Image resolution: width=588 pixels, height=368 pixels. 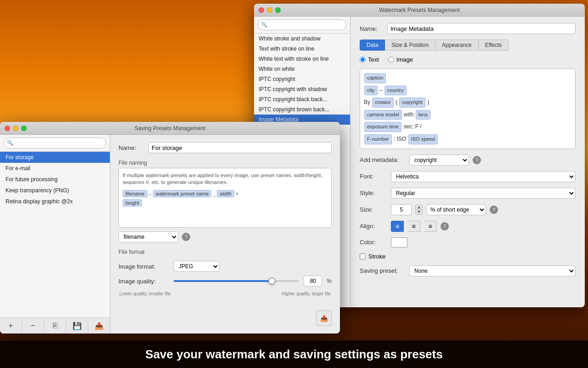 I want to click on wm-tabs: Data Size & Position Appearance Effects, so click(x=468, y=45).